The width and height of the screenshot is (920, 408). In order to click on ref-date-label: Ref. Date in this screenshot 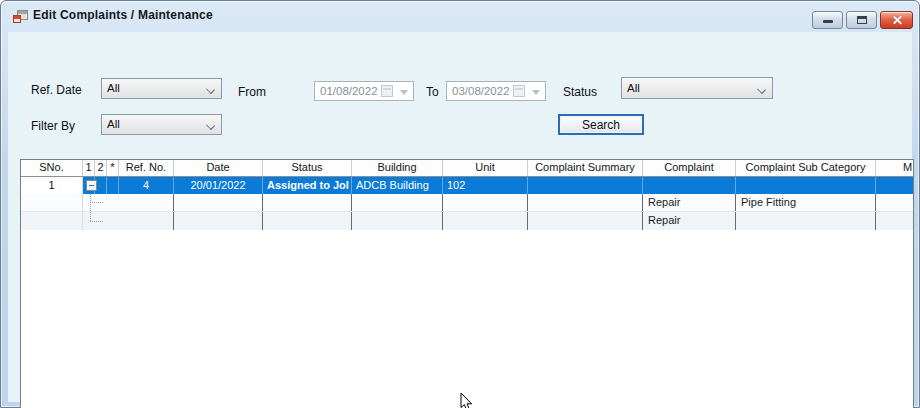, I will do `click(56, 90)`.